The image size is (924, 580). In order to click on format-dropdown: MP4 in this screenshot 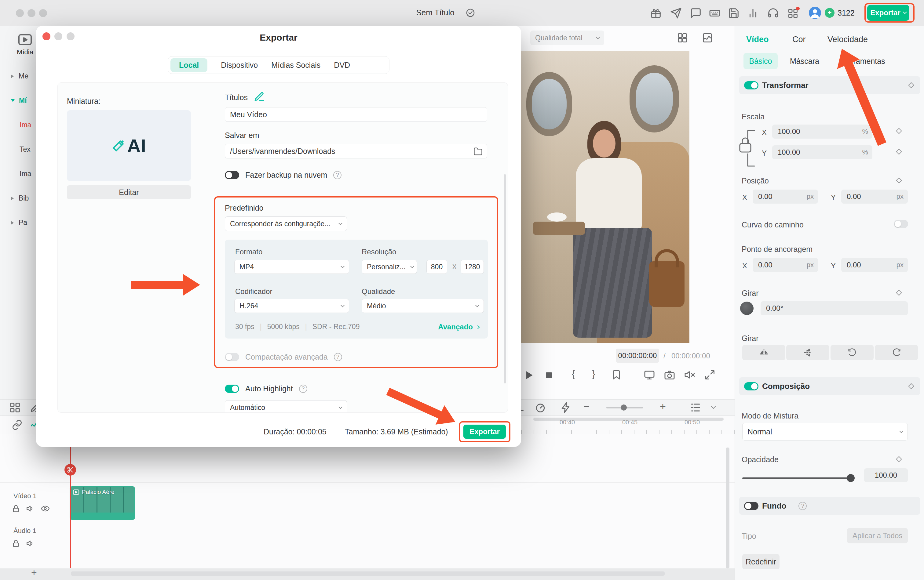, I will do `click(292, 267)`.